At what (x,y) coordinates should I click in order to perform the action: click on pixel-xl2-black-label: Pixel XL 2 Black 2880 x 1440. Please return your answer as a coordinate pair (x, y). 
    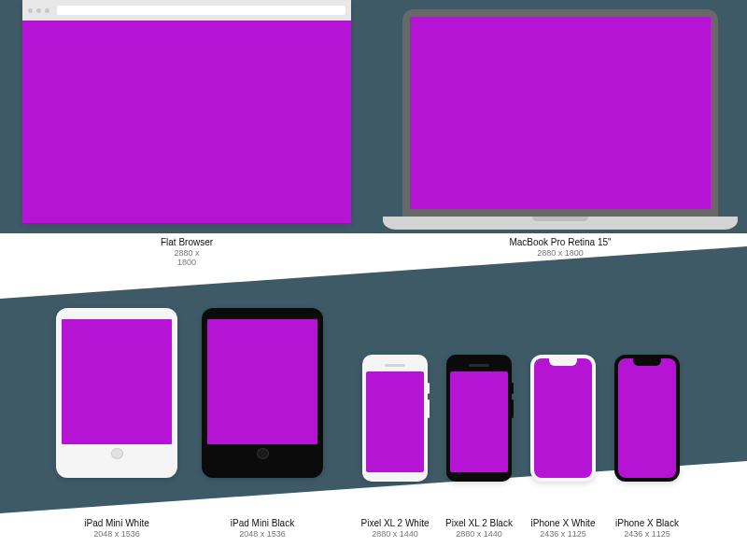
    Looking at the image, I should click on (479, 528).